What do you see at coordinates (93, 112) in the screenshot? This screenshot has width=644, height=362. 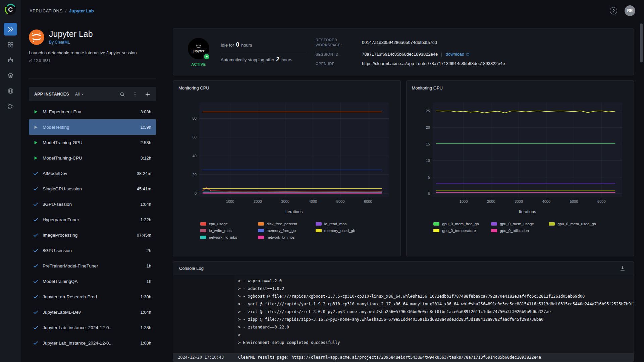 I see `instance-row: MLExperiment-Env3:03h` at bounding box center [93, 112].